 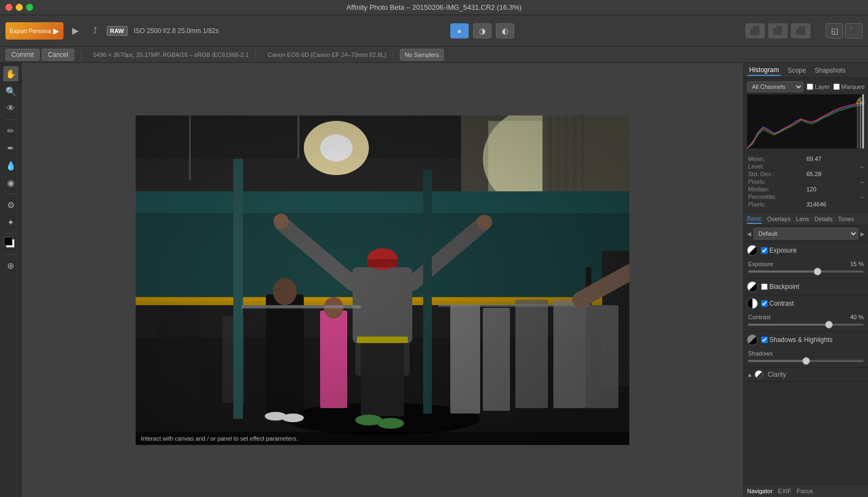 What do you see at coordinates (11, 131) in the screenshot?
I see `paint-tool-button: ✏` at bounding box center [11, 131].